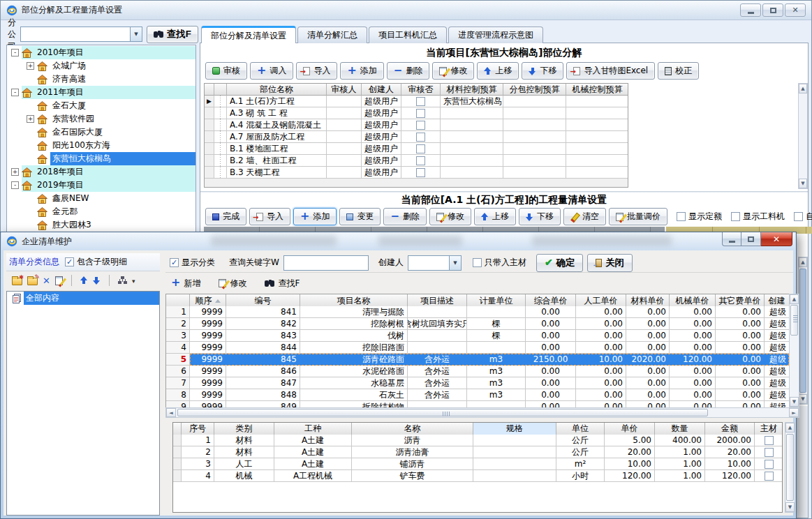 This screenshot has width=812, height=519. I want to click on table-row: 3人工A土建铺沥青m²10.001.0010.00, so click(478, 465).